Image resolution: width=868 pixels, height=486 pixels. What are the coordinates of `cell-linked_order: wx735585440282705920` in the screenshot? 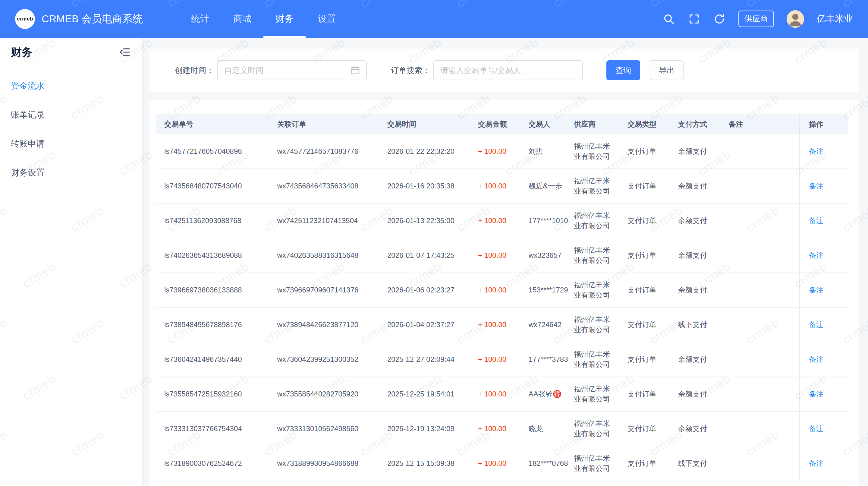 It's located at (323, 394).